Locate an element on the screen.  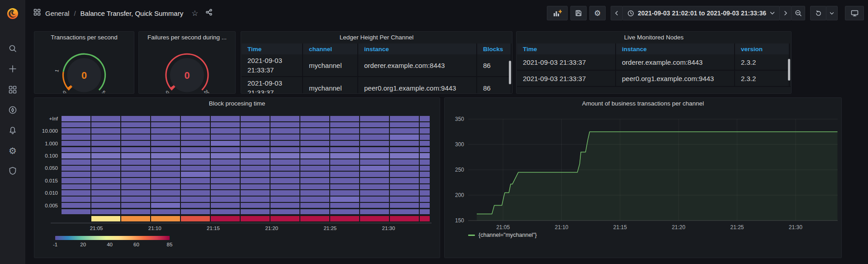
clock-icon is located at coordinates (631, 14).